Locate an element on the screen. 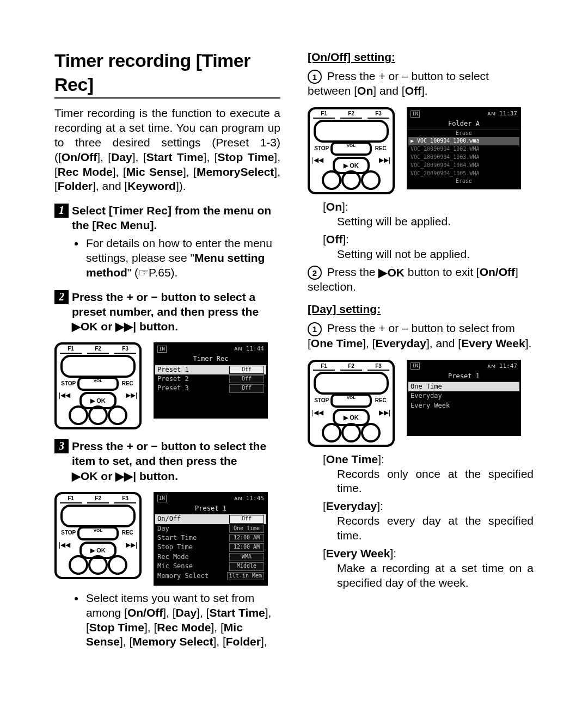  figure-row-day: F1F2F3 STOPREC ▶ OK |◀◀▶▶| INᴀᴍ 11:47 Pr… is located at coordinates (420, 403).